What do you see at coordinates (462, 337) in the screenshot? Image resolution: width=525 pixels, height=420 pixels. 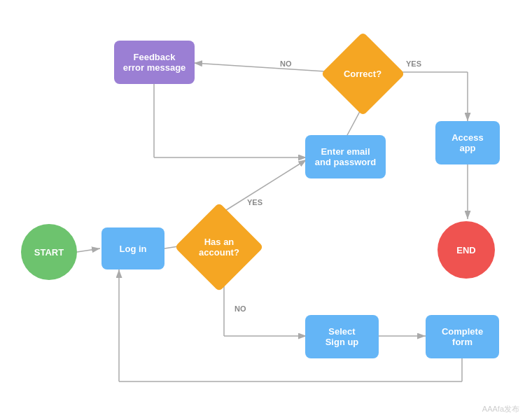 I see `complete-form-node: Complete form` at bounding box center [462, 337].